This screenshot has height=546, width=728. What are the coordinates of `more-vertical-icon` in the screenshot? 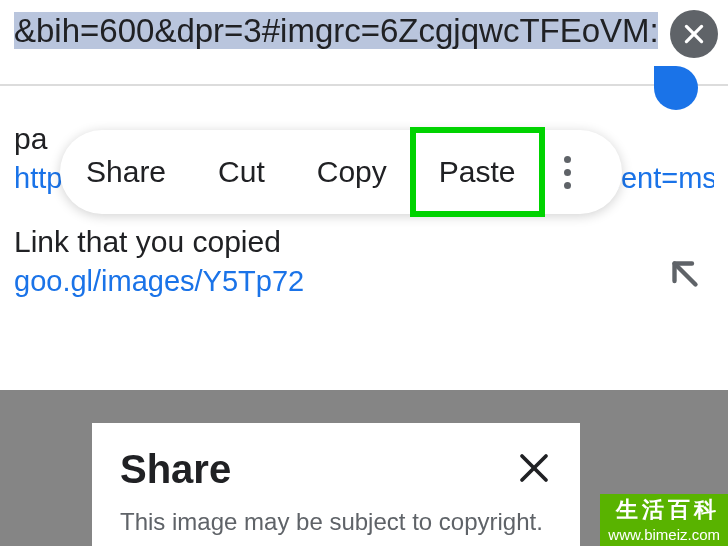 It's located at (568, 172).